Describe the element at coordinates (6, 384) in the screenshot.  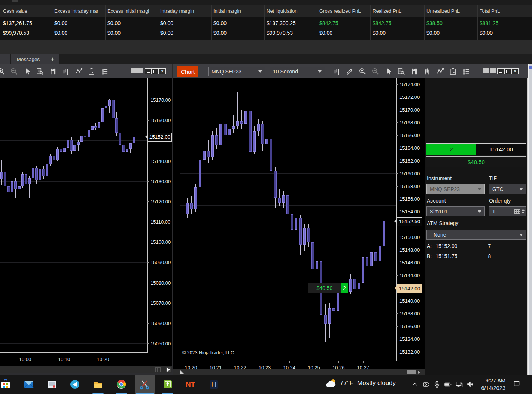
I see `taskbar-store-icon` at that location.